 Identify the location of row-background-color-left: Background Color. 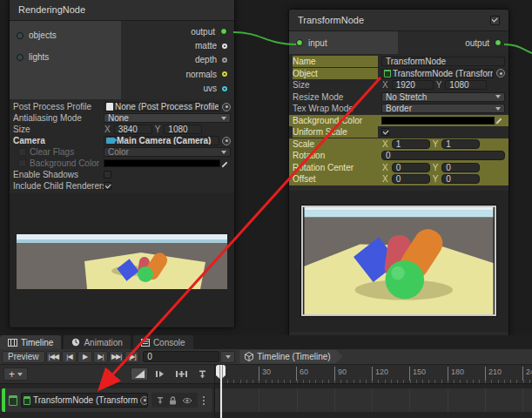
(122, 164).